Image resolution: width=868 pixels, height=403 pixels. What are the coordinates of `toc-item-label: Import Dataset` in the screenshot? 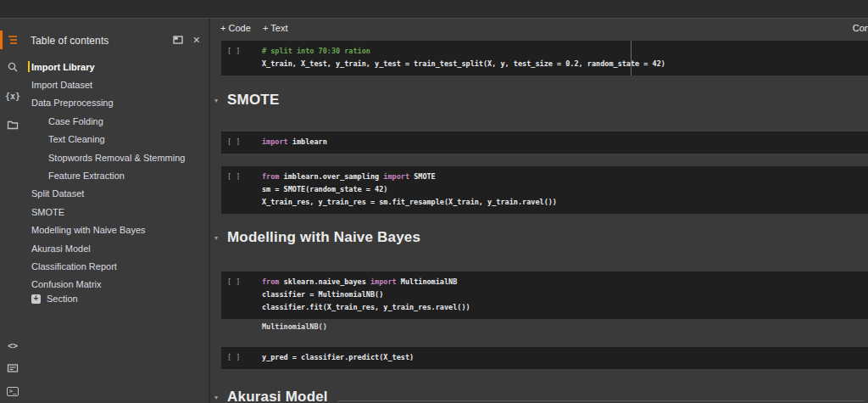 It's located at (62, 85).